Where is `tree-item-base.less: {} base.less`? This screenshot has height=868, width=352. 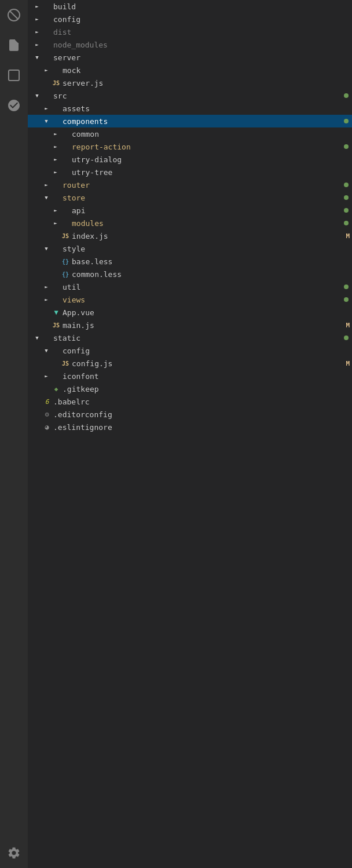 tree-item-base.less: {} base.less is located at coordinates (190, 261).